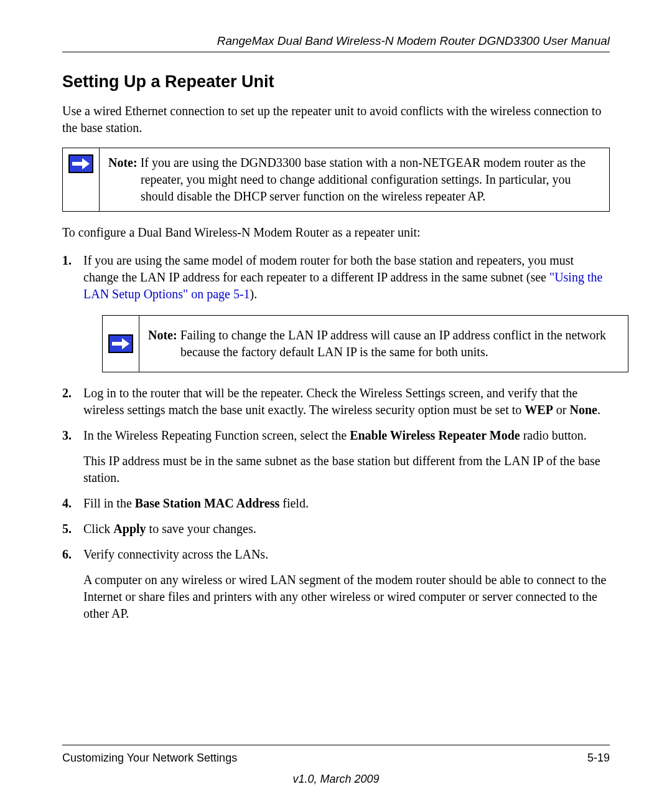  What do you see at coordinates (336, 120) in the screenshot?
I see `intro-paragraph: Use a wired Ethernet connection to set u…` at bounding box center [336, 120].